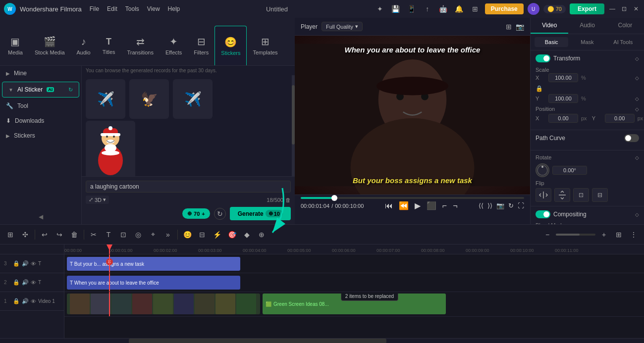 Image resolution: width=644 pixels, height=343 pixels. Describe the element at coordinates (201, 46) in the screenshot. I see `tab-filters: ⊟ Filters` at that location.